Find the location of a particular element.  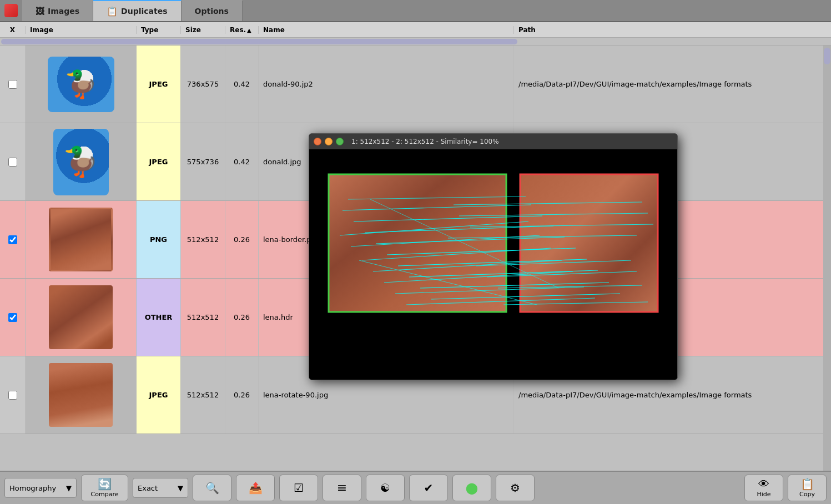

tab-options-label: Options is located at coordinates (212, 11).